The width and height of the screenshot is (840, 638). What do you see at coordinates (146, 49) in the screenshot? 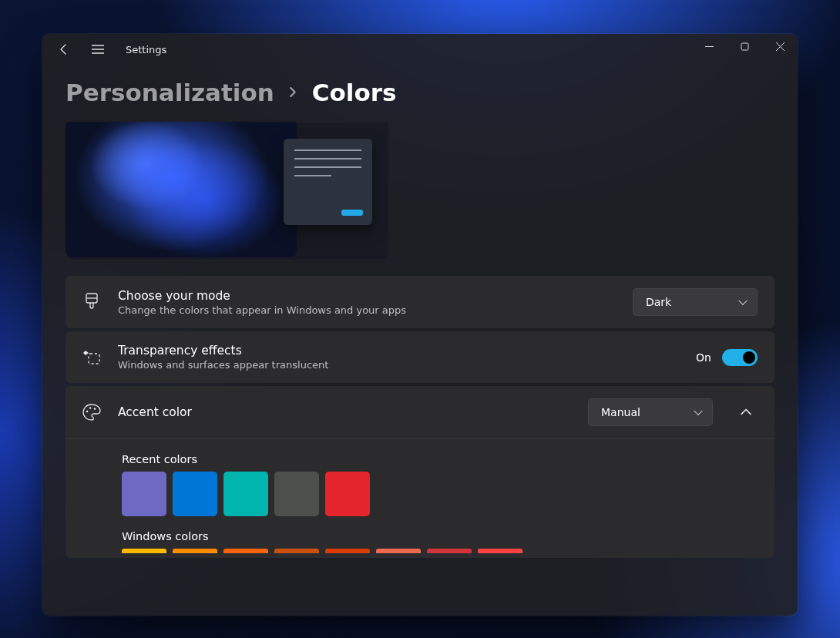
I see `window-title: Settings` at bounding box center [146, 49].